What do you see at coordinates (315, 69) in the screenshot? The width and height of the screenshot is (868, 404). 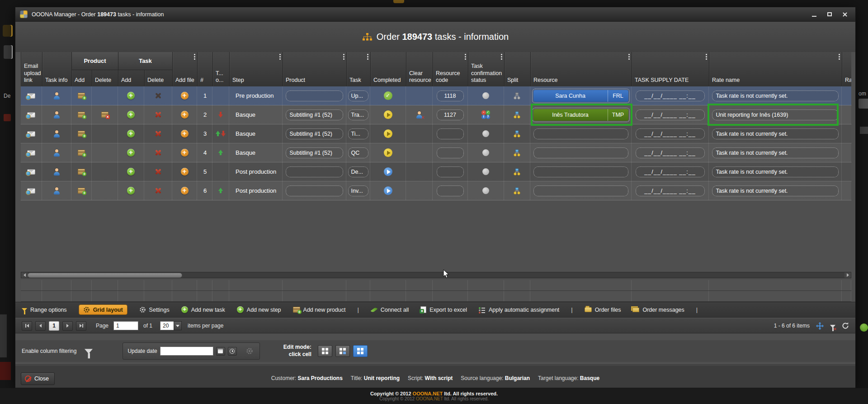 I see `column-header-product: Product` at bounding box center [315, 69].